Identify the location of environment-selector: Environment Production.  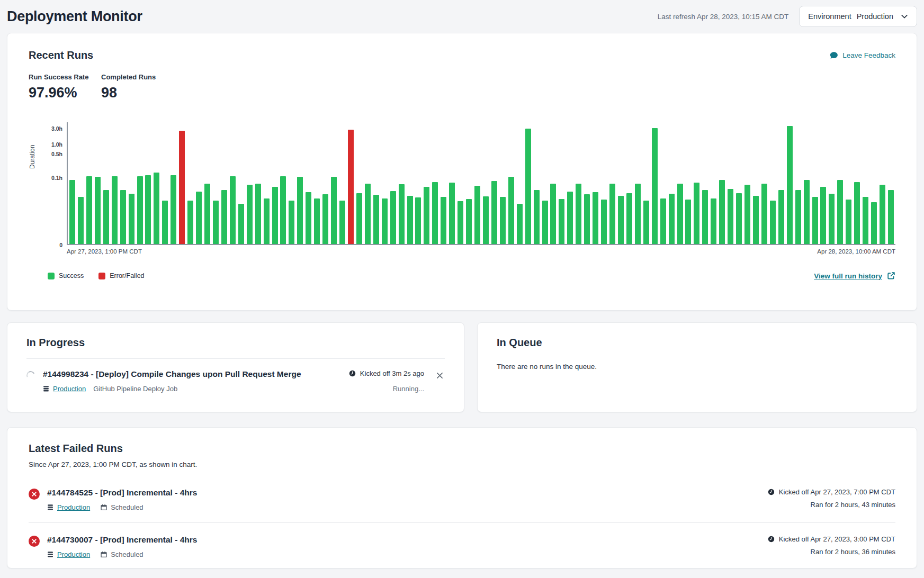
(858, 16).